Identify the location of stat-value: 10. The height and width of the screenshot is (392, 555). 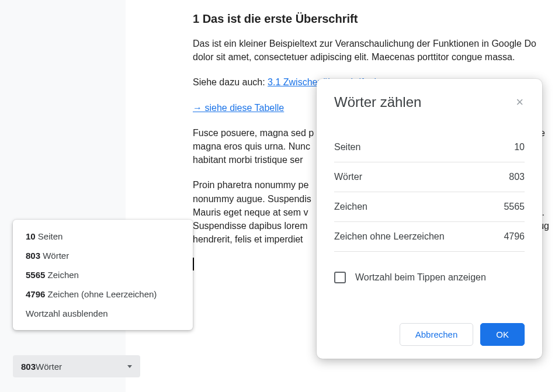
(519, 147).